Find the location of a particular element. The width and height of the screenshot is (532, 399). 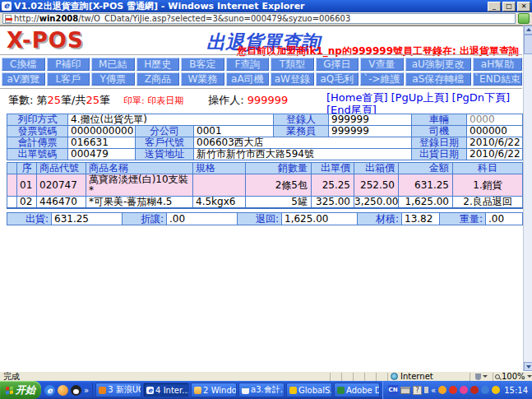

help-tray-icon: ? is located at coordinates (418, 390).